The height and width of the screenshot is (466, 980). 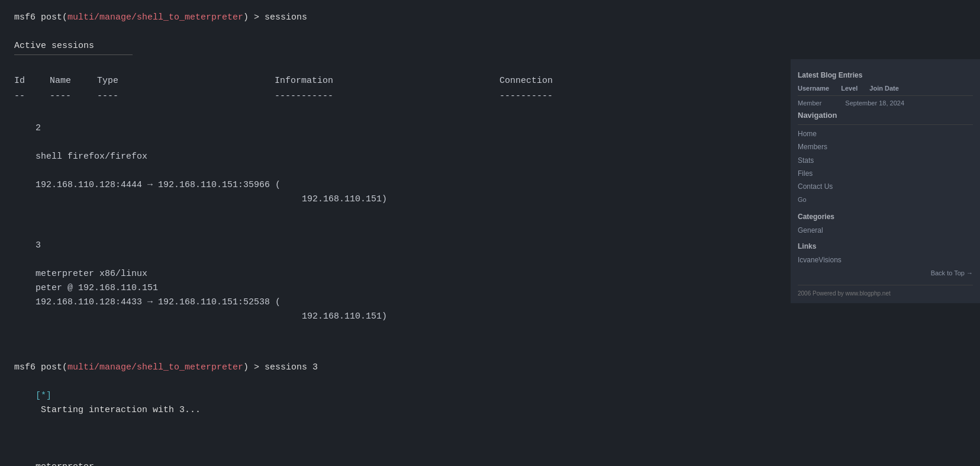 I want to click on col-header-type: Type, so click(x=186, y=81).